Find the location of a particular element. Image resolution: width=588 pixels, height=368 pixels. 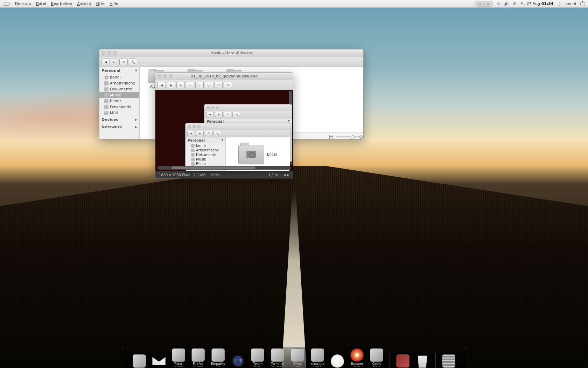

viewer-statusbar: 1680 x 1050 Pixel 1,1 MB 100% 1 / 10 ◀▶ is located at coordinates (224, 175).